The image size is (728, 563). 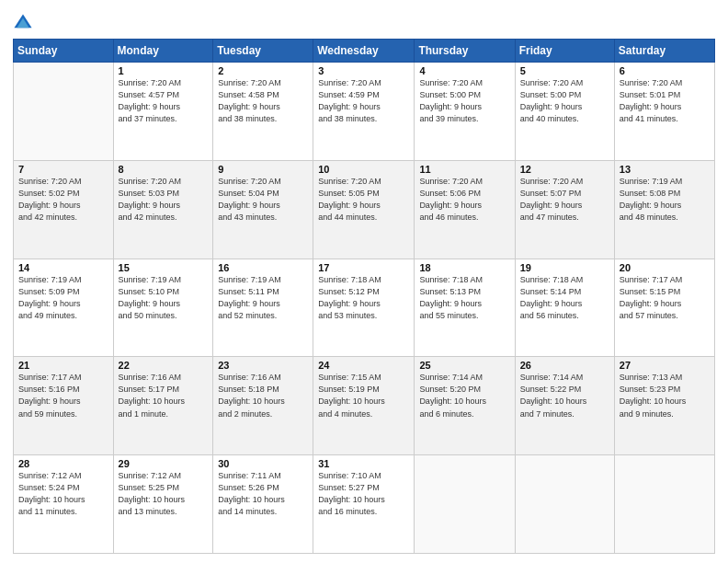 I want to click on day-info: Sunrise: 7:14 AMSunset: 5:20 PMDaylight:…, so click(x=464, y=396).